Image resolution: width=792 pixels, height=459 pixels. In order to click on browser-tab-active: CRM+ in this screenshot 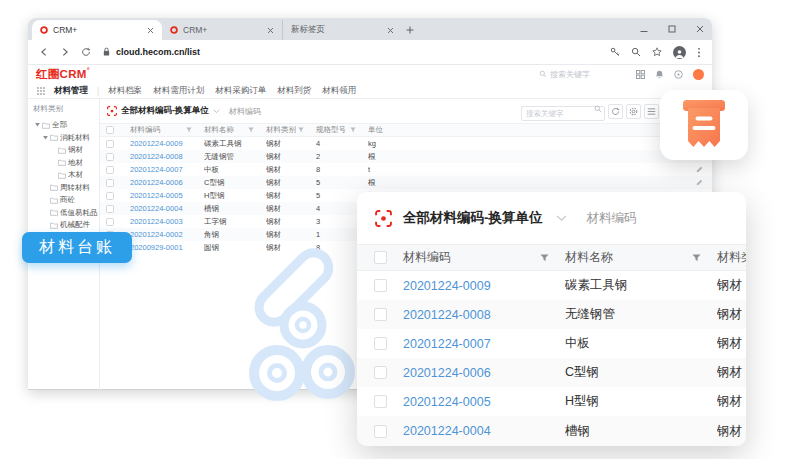, I will do `click(97, 30)`.